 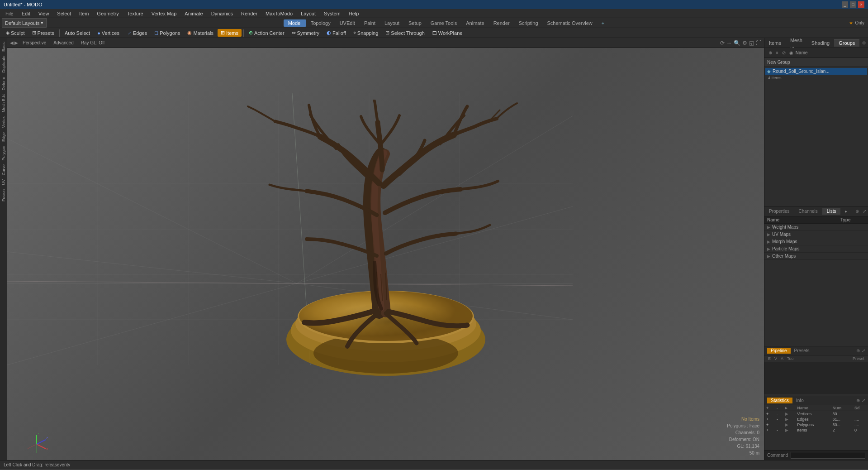 What do you see at coordinates (570, 23) in the screenshot?
I see `tab-schematic: Schematic Overview` at bounding box center [570, 23].